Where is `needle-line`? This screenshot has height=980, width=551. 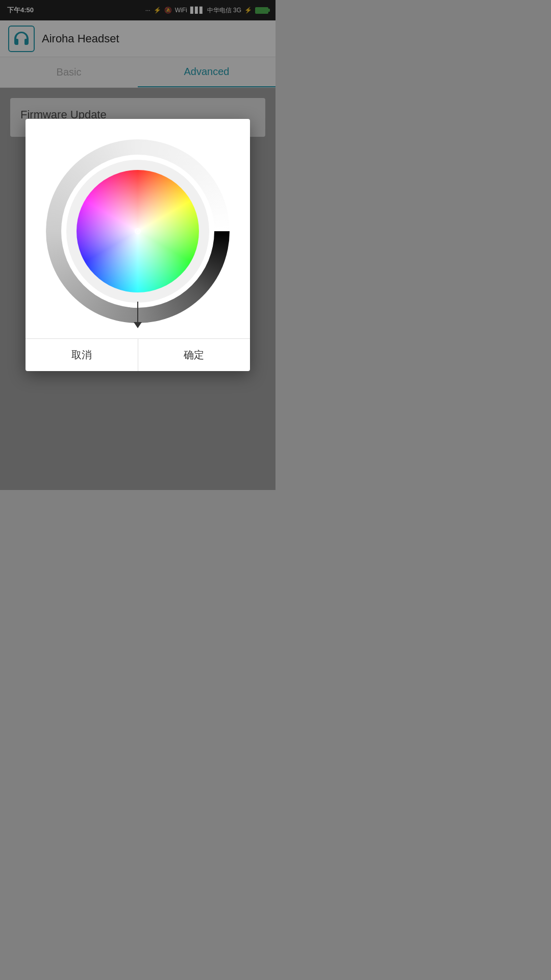 needle-line is located at coordinates (138, 312).